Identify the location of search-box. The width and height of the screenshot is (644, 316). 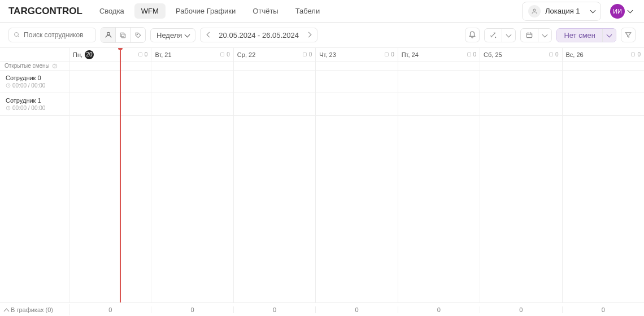
(52, 35).